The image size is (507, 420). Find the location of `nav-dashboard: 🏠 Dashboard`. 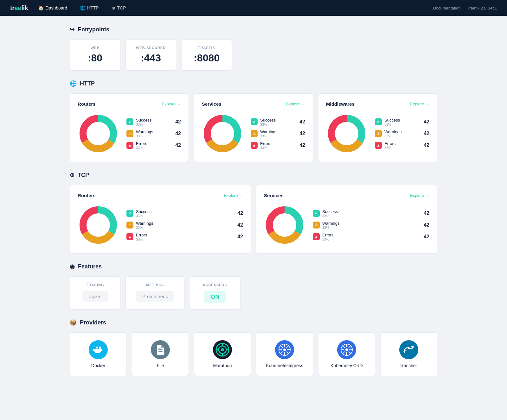

nav-dashboard: 🏠 Dashboard is located at coordinates (53, 8).